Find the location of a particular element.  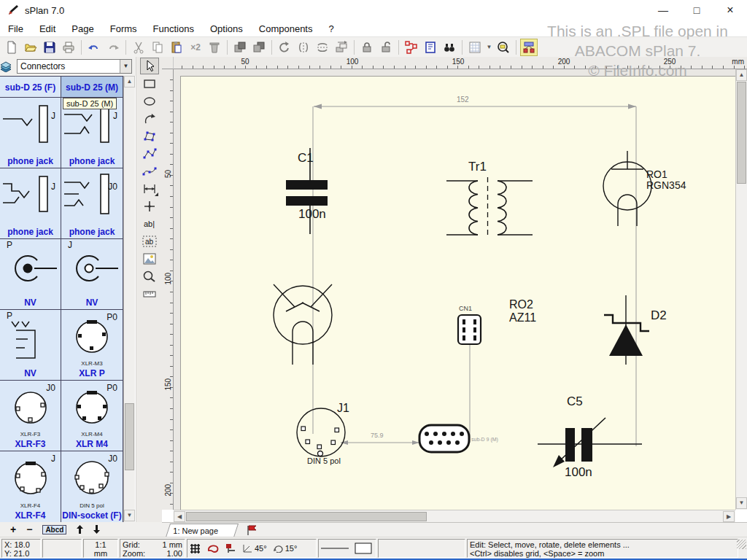

delete-icon is located at coordinates (214, 47).